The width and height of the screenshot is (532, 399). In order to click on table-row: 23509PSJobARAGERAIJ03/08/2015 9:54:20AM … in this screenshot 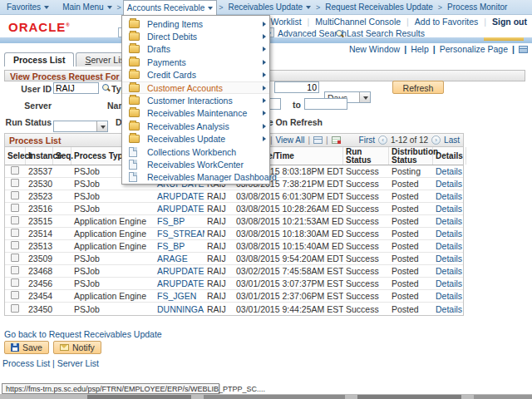, I will do `click(234, 259)`.